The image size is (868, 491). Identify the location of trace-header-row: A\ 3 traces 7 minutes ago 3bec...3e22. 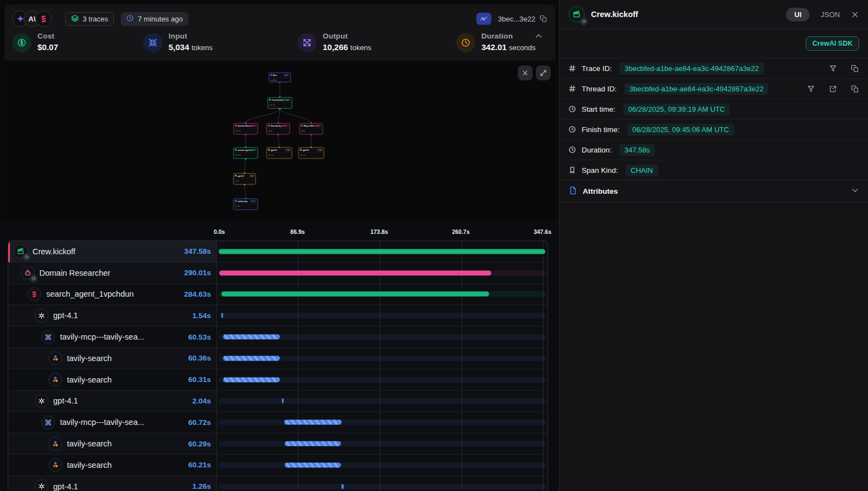
(280, 19).